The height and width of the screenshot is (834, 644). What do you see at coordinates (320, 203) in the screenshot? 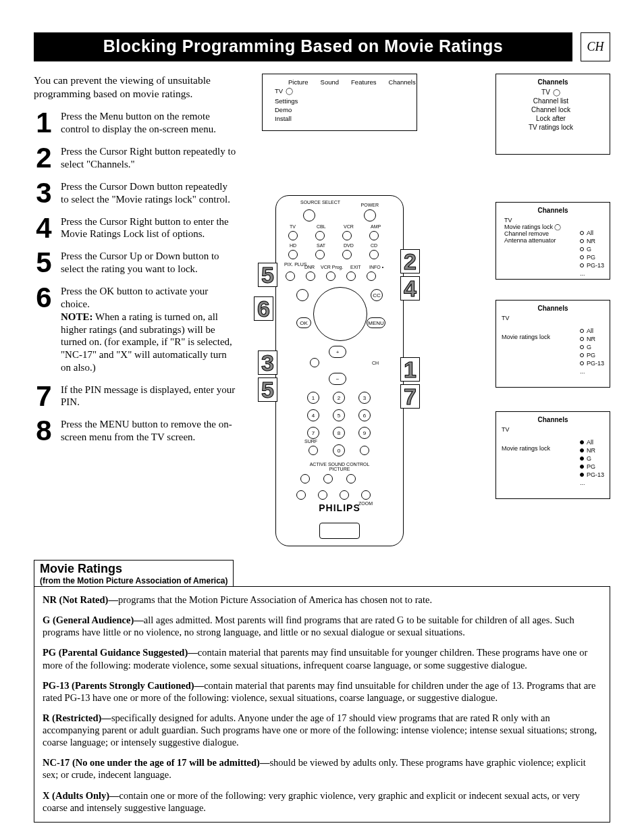
I see `source-select-label: SOURCE SELECT` at bounding box center [320, 203].